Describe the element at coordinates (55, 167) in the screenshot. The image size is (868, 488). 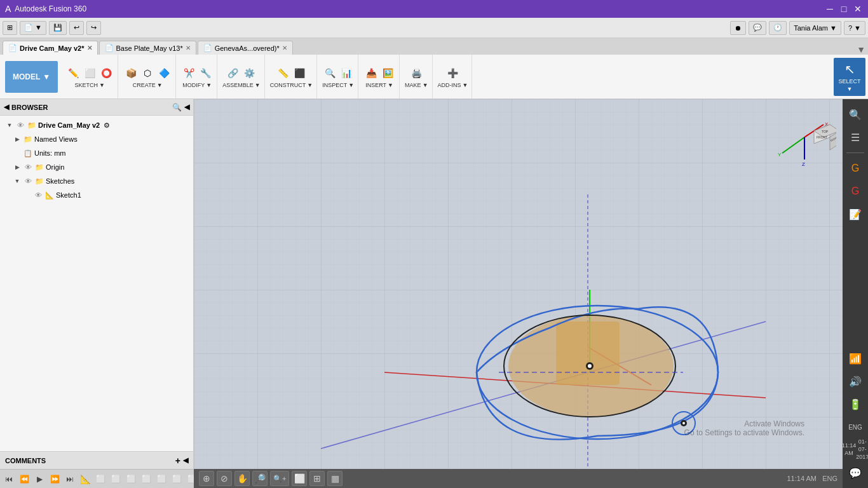
I see `tree-label-origin: Origin` at that location.